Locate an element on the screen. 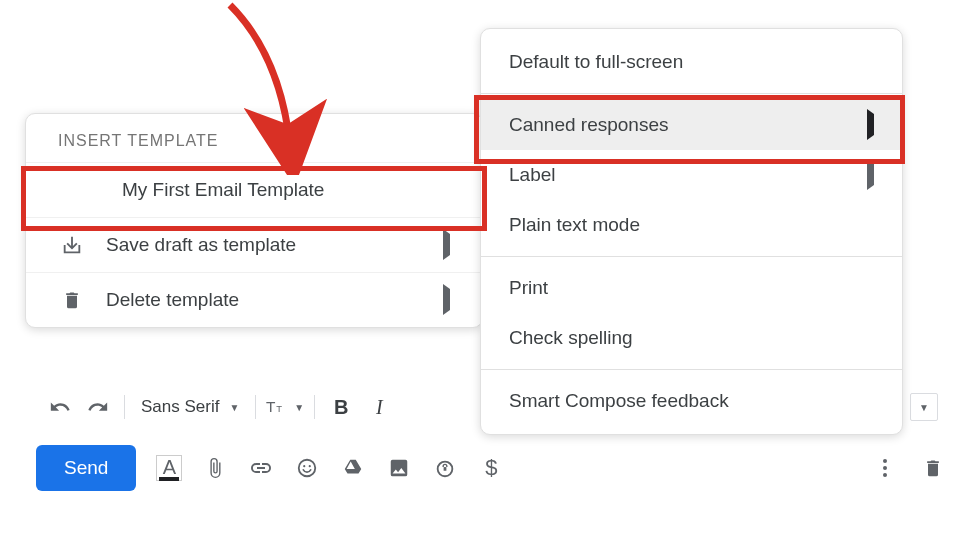 Image resolution: width=975 pixels, height=546 pixels. menu-canned-responses: Canned responses is located at coordinates (692, 125).